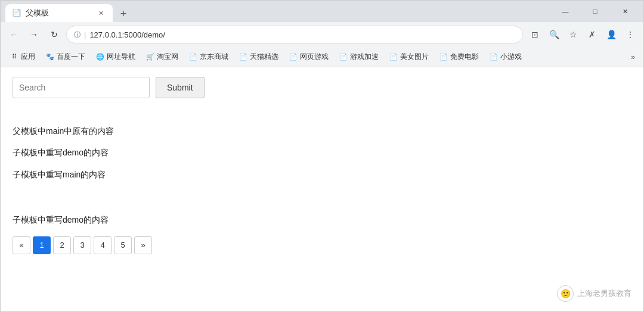 Image resolution: width=644 pixels, height=312 pixels. Describe the element at coordinates (409, 57) in the screenshot. I see `bookmark-beauty: 📄 美女图片` at that location.